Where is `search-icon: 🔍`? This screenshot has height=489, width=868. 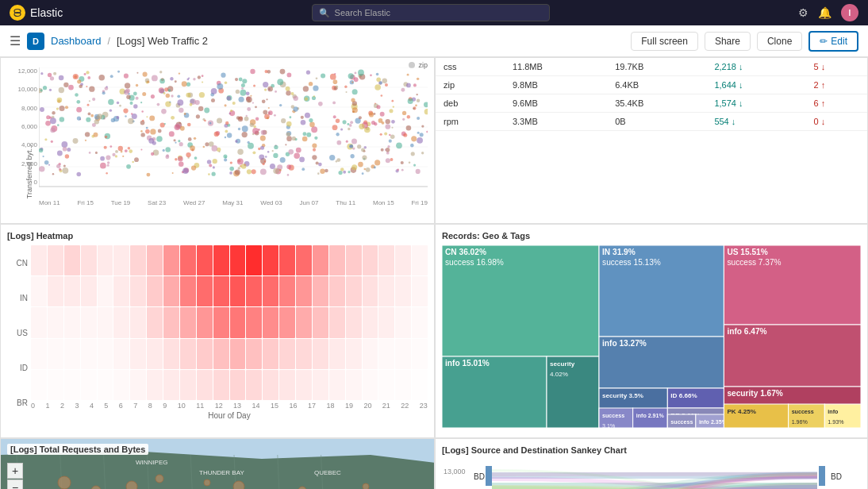
search-icon: 🔍 is located at coordinates (325, 13).